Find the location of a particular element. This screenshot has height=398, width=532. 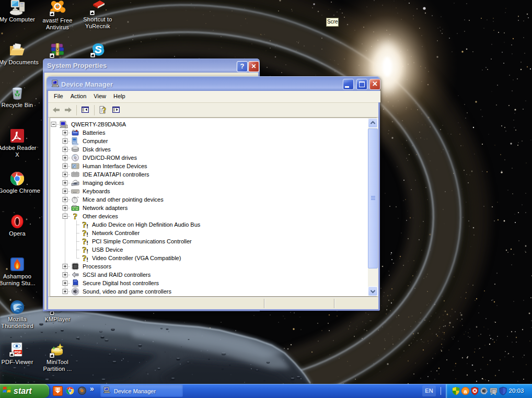

svg-text:Audio Device on High Definitio: Audio Device on High Definition Audio Bu… is located at coordinates (146, 225).